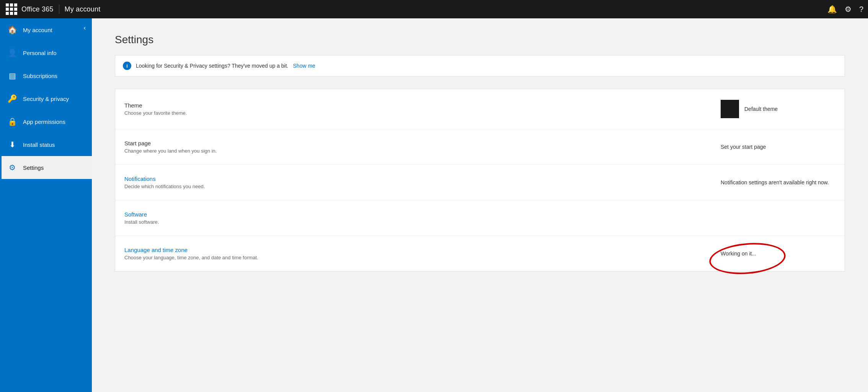 The width and height of the screenshot is (868, 392). I want to click on settings-row-right-theme: Default theme, so click(778, 109).